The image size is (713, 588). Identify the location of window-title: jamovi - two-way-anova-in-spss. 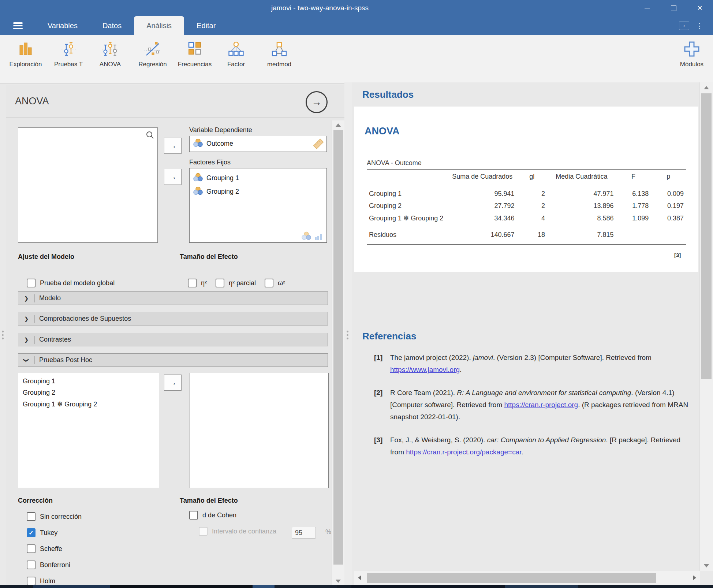
(320, 8).